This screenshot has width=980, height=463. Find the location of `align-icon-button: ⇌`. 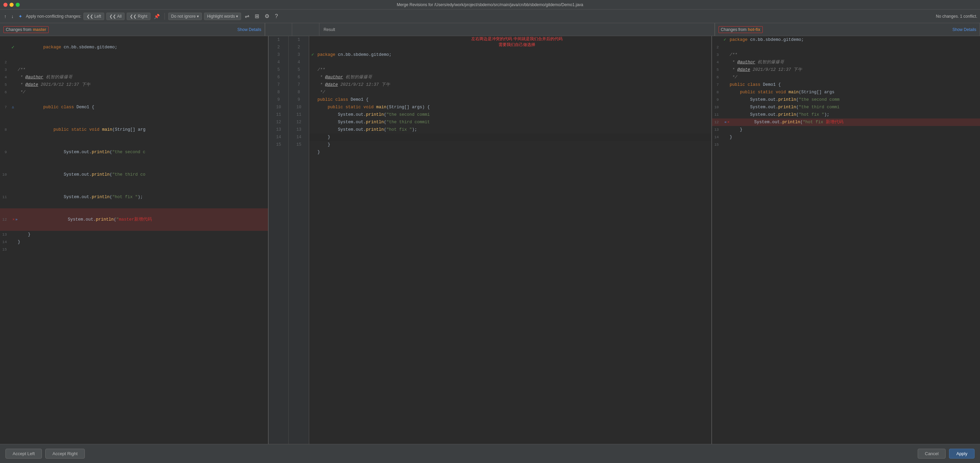

align-icon-button: ⇌ is located at coordinates (247, 16).